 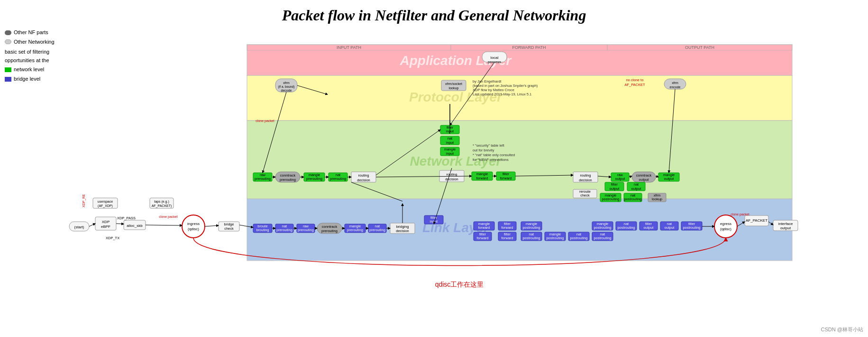 What do you see at coordinates (31, 33) in the screenshot?
I see `legend-label-nf-parts: Other NF parts` at bounding box center [31, 33].